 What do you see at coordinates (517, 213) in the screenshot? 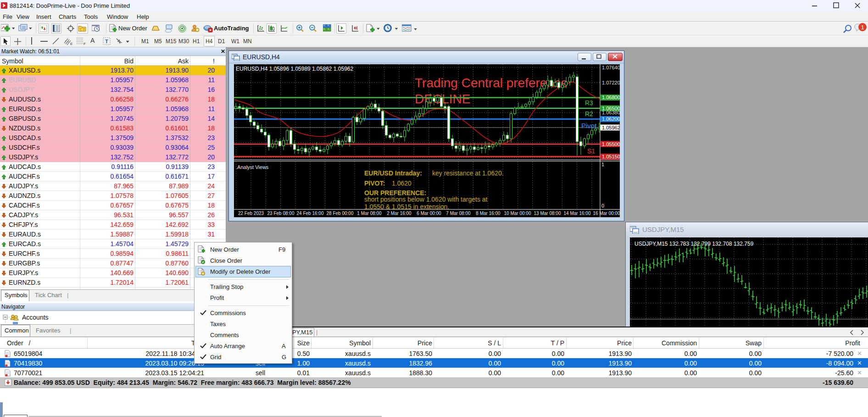
I see `svg-text: 10 Mar 00:00` at bounding box center [517, 213].